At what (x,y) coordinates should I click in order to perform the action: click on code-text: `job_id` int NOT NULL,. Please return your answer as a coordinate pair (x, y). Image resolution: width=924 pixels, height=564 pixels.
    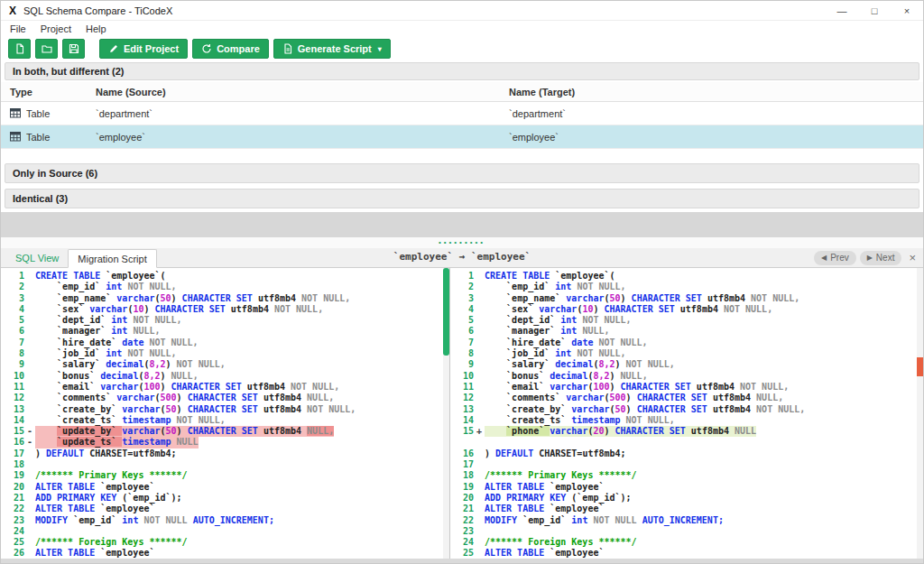
    Looking at the image, I should click on (106, 354).